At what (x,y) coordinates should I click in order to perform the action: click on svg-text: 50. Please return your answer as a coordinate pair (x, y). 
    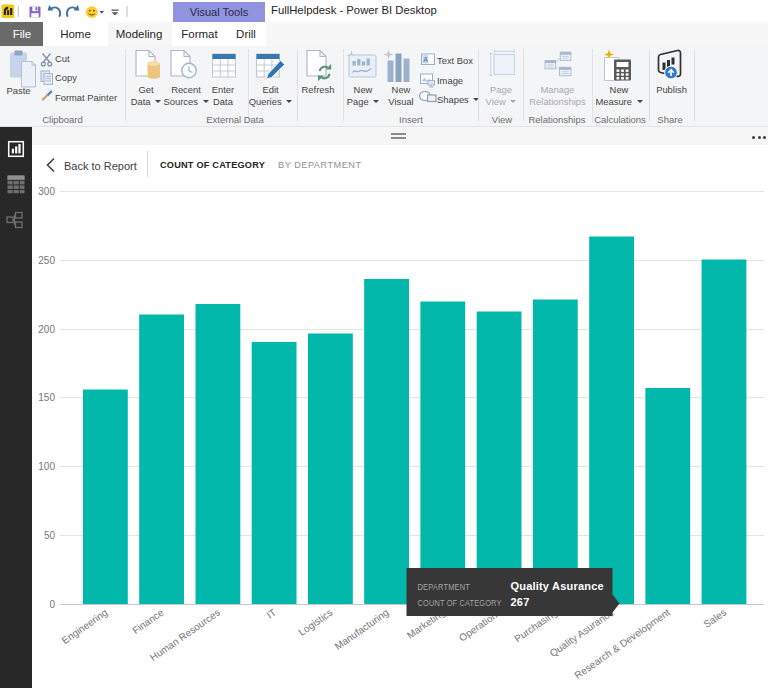
    Looking at the image, I should click on (50, 536).